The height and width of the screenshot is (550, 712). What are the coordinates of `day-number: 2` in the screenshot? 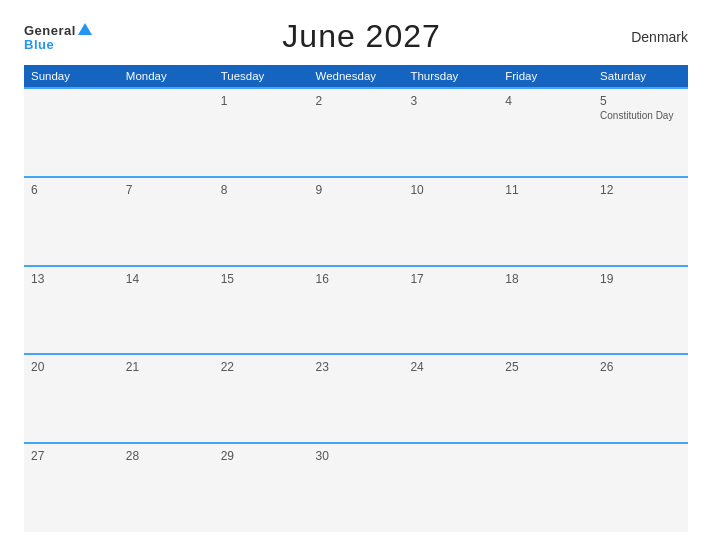 It's located at (356, 101).